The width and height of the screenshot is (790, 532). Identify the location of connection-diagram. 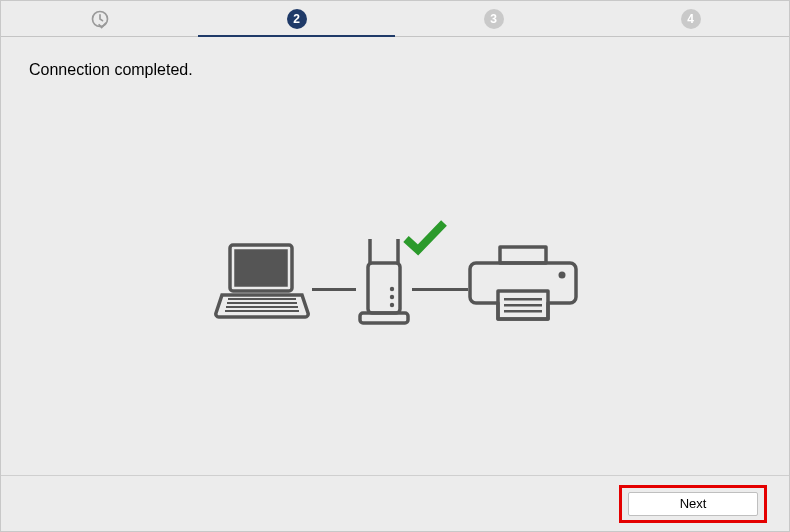
(395, 283).